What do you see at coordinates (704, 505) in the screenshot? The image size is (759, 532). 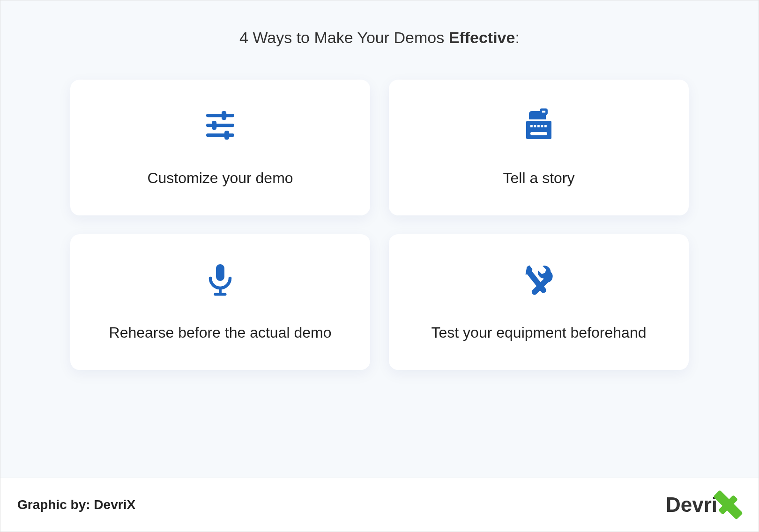 I see `devrix-logo: Devri` at bounding box center [704, 505].